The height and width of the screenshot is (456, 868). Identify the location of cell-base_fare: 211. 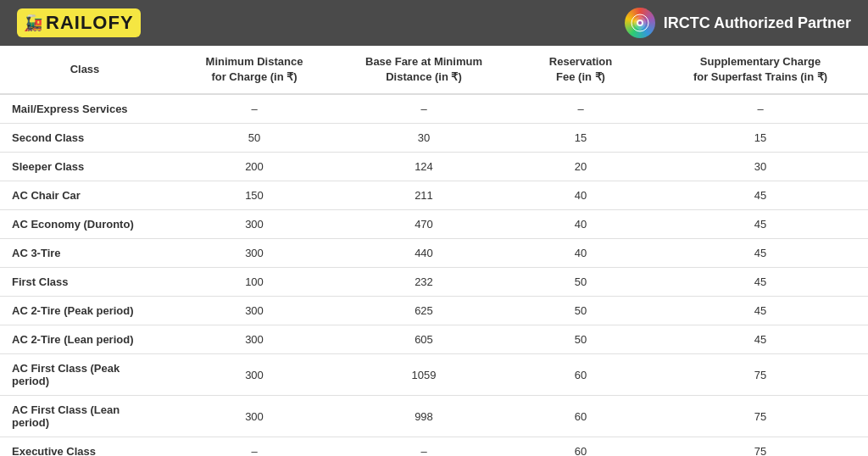
(424, 196).